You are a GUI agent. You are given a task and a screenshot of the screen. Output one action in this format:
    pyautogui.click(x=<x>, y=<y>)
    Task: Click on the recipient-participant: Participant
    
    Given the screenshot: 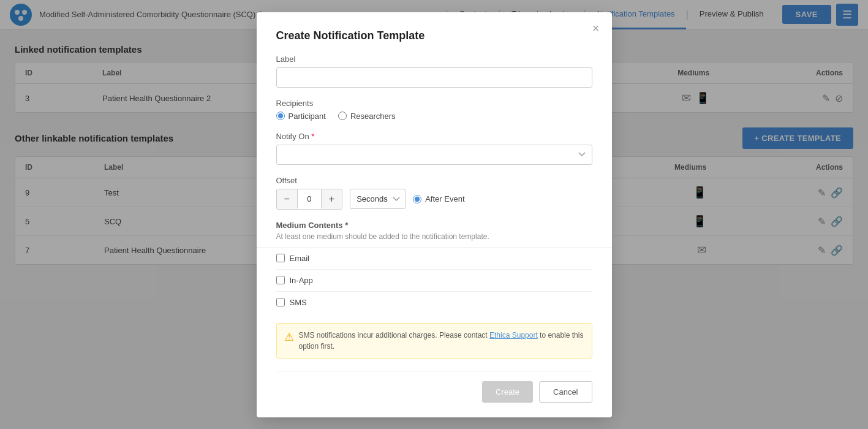 What is the action you would take?
    pyautogui.click(x=301, y=116)
    